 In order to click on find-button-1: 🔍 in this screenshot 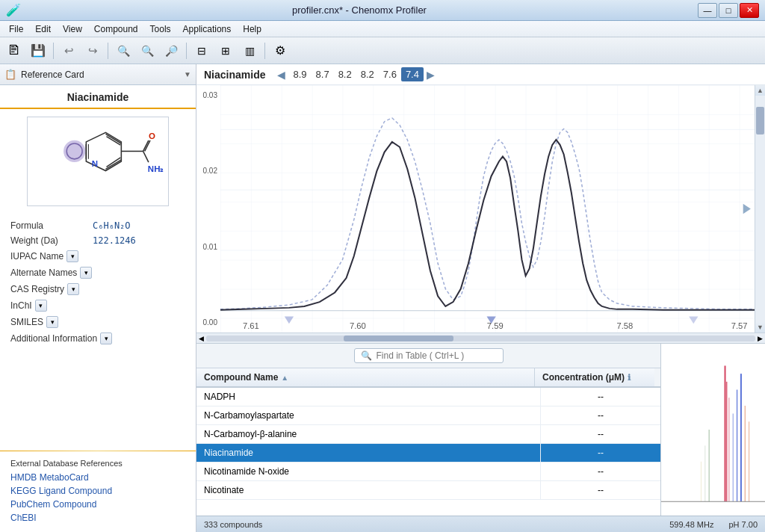, I will do `click(123, 51)`.